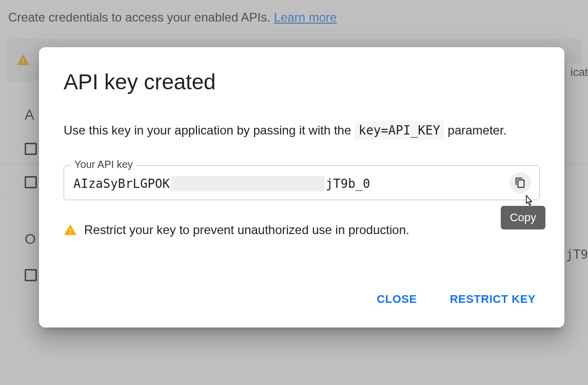 The width and height of the screenshot is (588, 385). I want to click on field-label: Your API key, so click(104, 164).